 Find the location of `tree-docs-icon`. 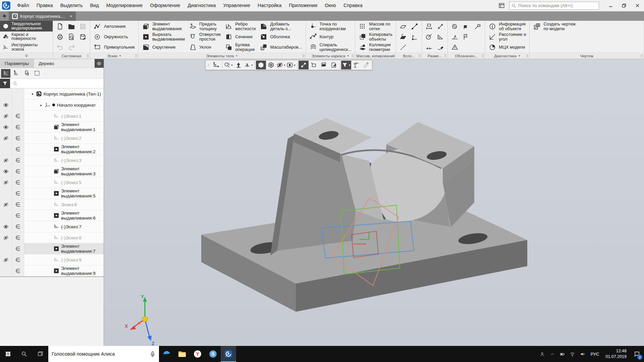

tree-docs-icon is located at coordinates (26, 73).